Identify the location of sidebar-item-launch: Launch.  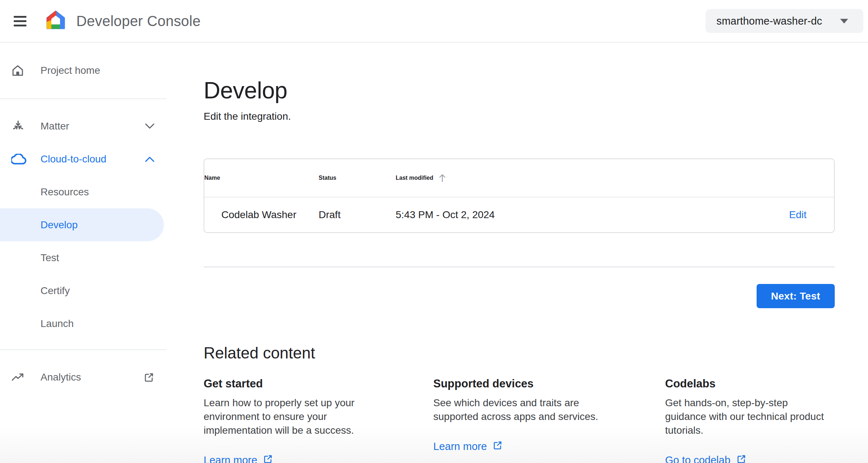
(83, 323).